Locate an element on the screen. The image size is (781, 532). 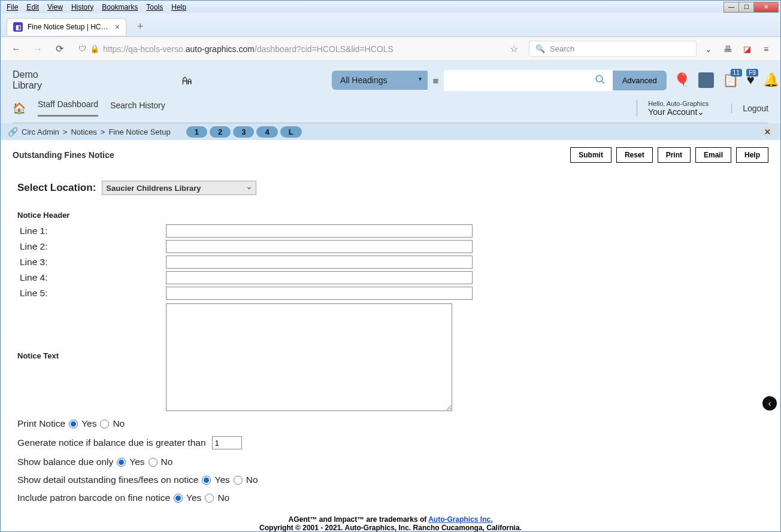
include-barcode-yes-radio is located at coordinates (178, 498).